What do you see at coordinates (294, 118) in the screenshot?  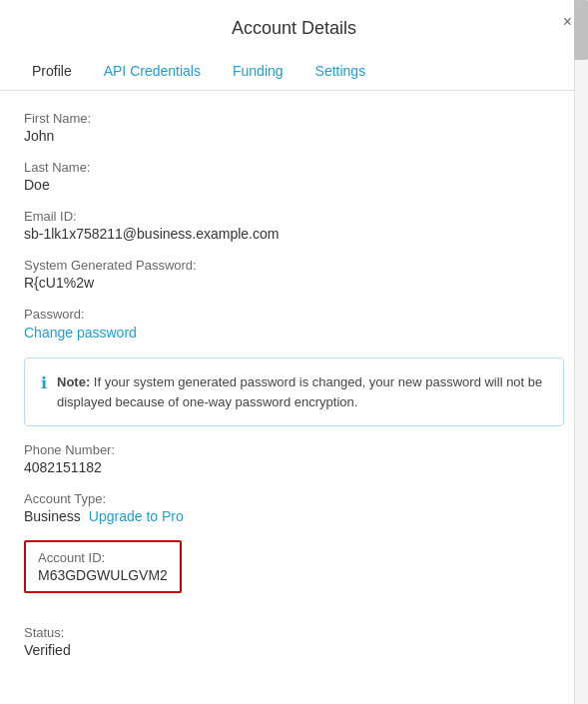 I see `first-name-label: First Name:` at bounding box center [294, 118].